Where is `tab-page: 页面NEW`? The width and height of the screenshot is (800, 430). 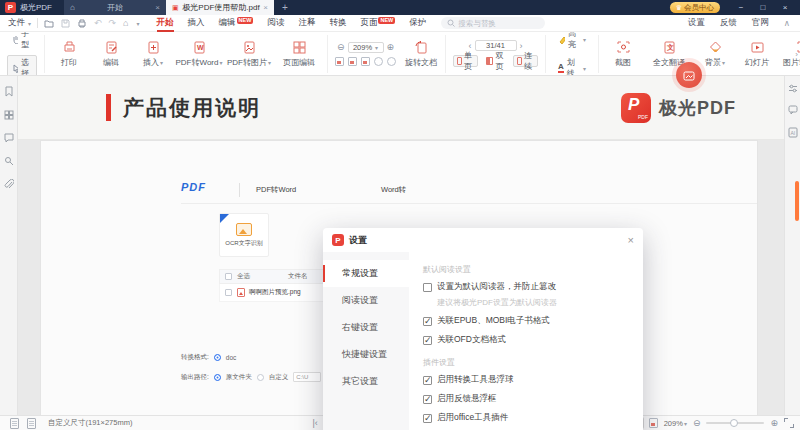 tab-page: 页面NEW is located at coordinates (378, 24).